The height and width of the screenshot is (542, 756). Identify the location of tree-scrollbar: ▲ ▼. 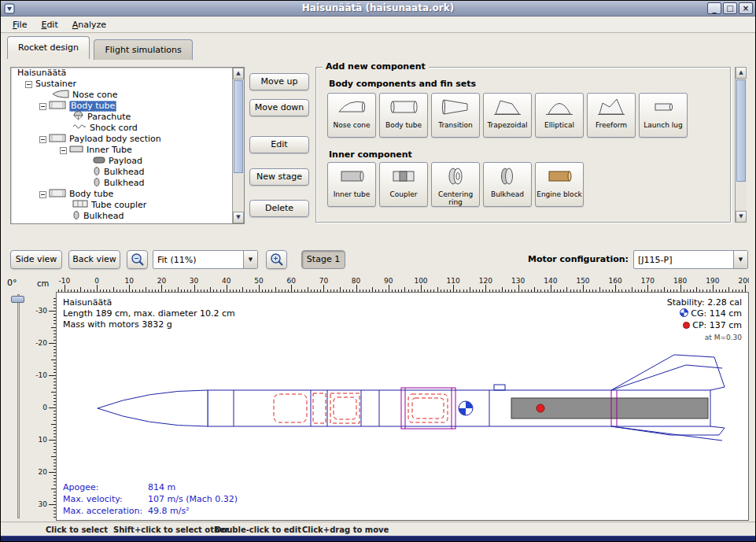
(238, 146).